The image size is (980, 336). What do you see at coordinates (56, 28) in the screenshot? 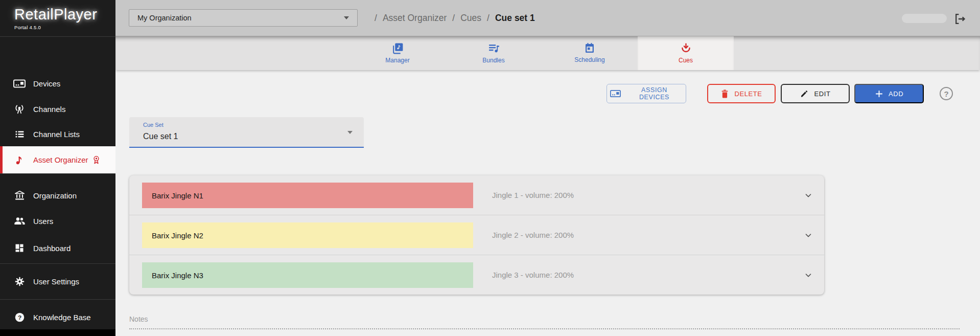
I see `brand-version: Portal 4.5.0` at bounding box center [56, 28].